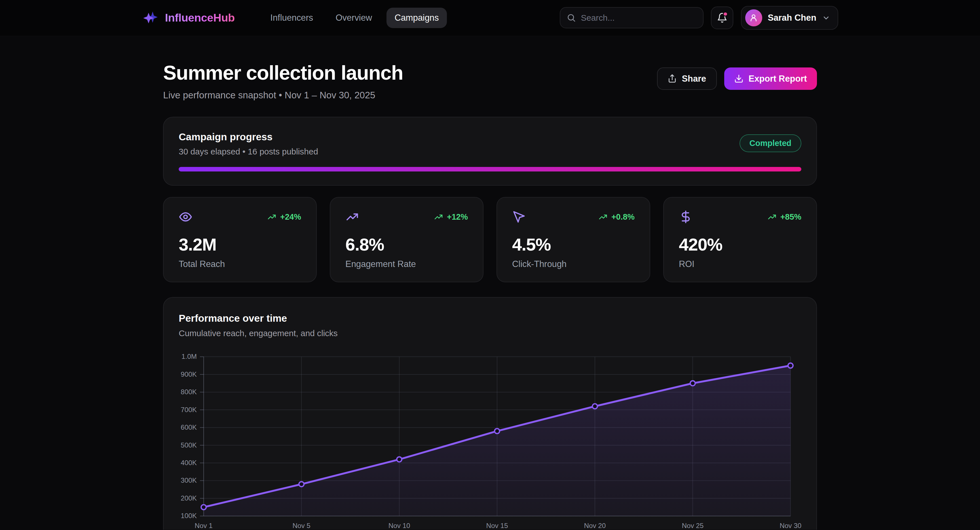  Describe the element at coordinates (490, 240) in the screenshot. I see `kpi-row: +24% 3.2M Total Reach +12% 6.8% Engageme…` at that location.